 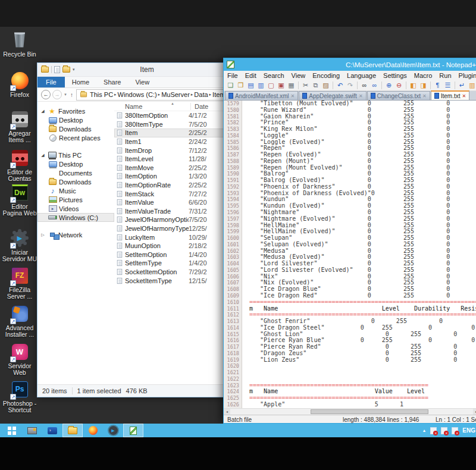 I want to click on view-all-chars-icon: ¶, so click(x=438, y=86).